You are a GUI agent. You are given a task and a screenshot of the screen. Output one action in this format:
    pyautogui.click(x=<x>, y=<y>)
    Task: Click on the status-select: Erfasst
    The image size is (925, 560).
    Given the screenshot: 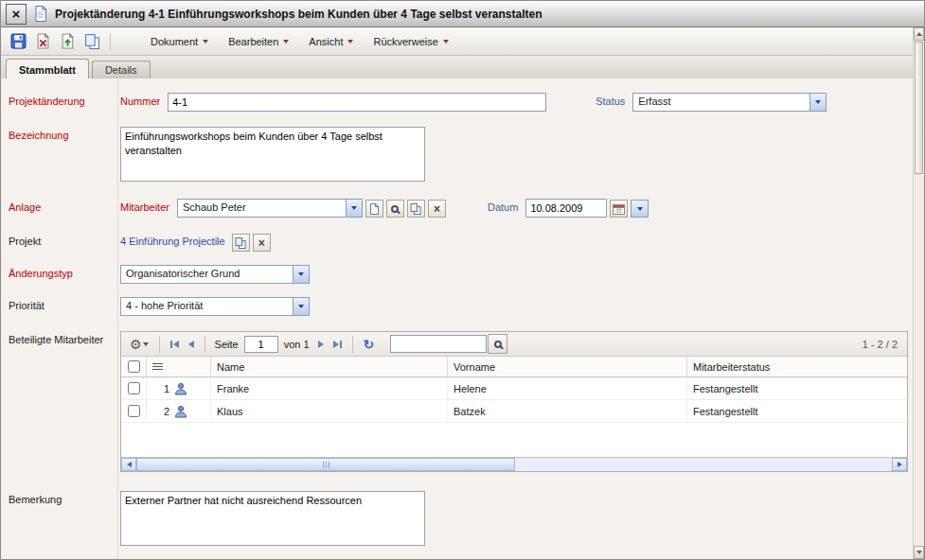 What is the action you would take?
    pyautogui.click(x=729, y=102)
    